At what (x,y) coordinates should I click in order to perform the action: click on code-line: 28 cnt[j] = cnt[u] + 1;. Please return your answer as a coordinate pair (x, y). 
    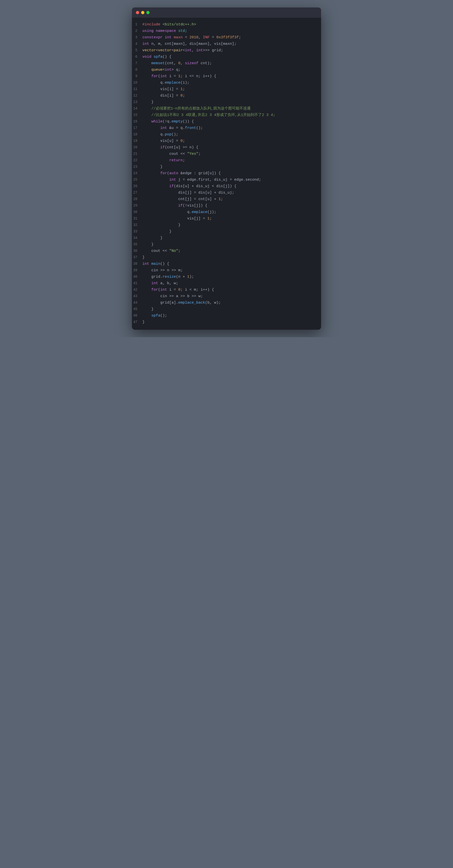
    Looking at the image, I should click on (227, 199).